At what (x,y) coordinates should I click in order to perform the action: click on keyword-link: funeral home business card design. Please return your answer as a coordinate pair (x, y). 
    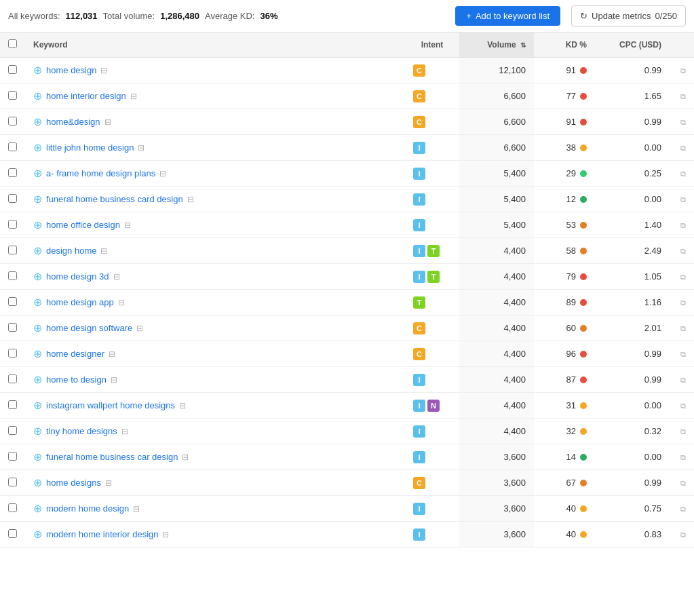
    Looking at the image, I should click on (115, 199).